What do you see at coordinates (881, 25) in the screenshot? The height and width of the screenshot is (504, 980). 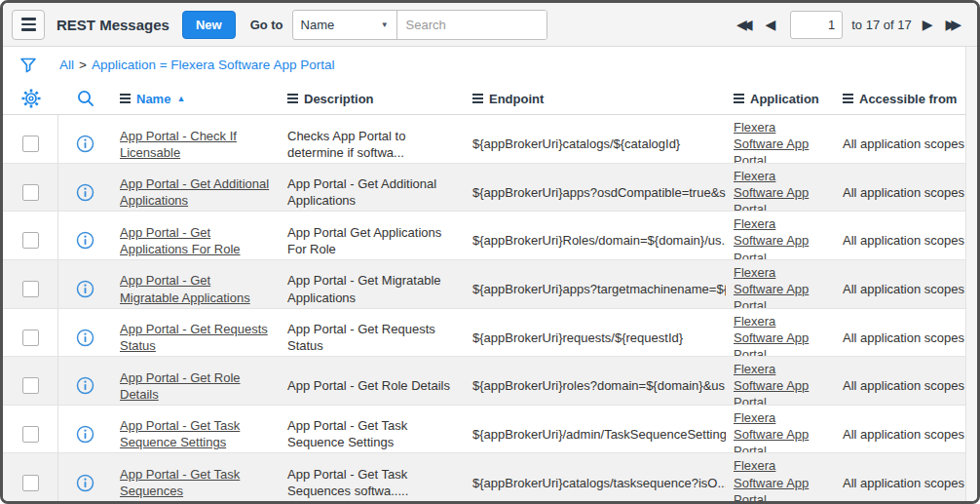 I see `page-range-text: to 17 of 17` at bounding box center [881, 25].